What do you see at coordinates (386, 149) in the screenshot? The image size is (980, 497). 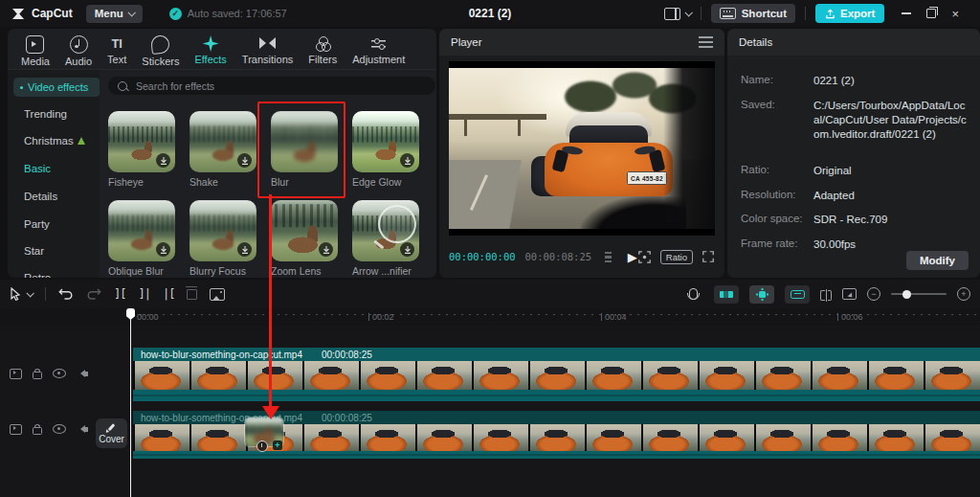 I see `effect-tile-edge-glow: Edge Glow` at bounding box center [386, 149].